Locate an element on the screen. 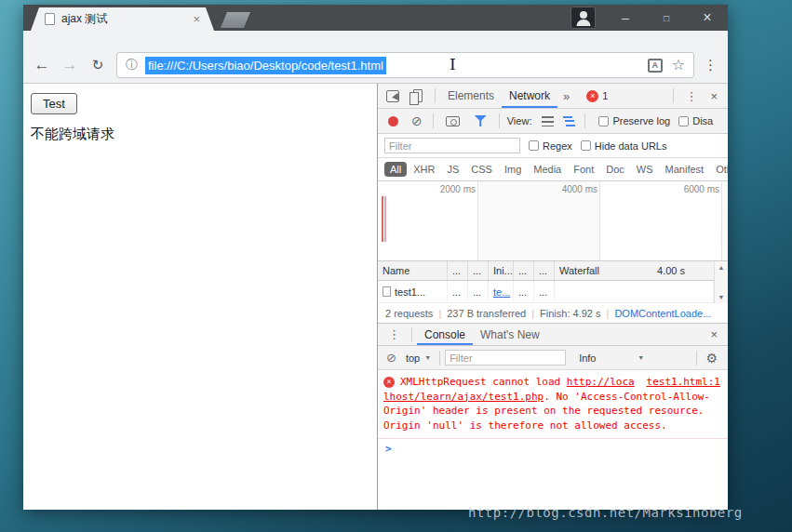 Image resolution: width=792 pixels, height=532 pixels. url-text-selected: file:///C:/Users/biao/Desktop/code/test1… is located at coordinates (266, 65).